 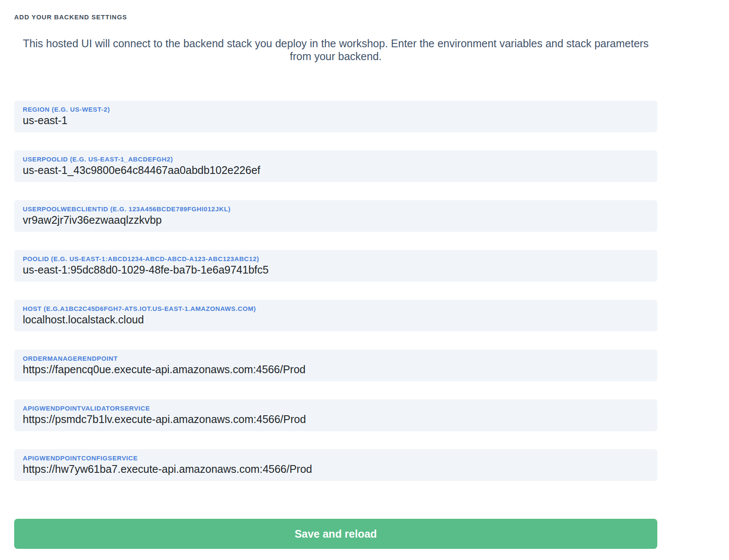 I want to click on userpoolwebclientid-field: USERPOOLWEBCLIENTID (E.G. 123A456BCDE789…, so click(x=336, y=216).